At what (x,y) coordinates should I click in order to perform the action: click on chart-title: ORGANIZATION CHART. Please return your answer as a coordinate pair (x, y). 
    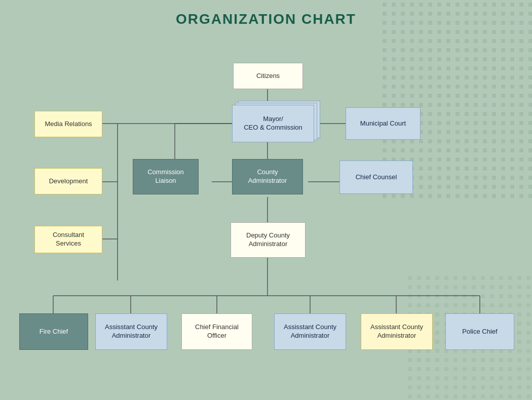
    Looking at the image, I should click on (266, 16).